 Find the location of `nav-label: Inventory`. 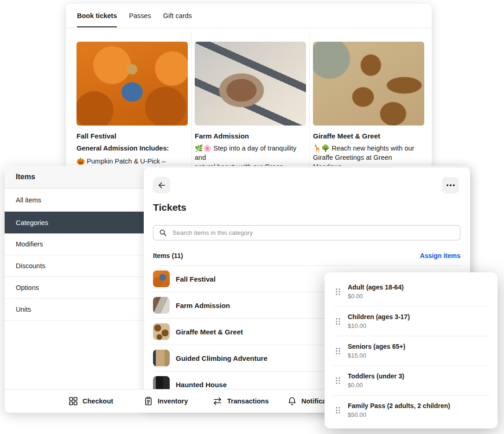

nav-label: Inventory is located at coordinates (172, 401).